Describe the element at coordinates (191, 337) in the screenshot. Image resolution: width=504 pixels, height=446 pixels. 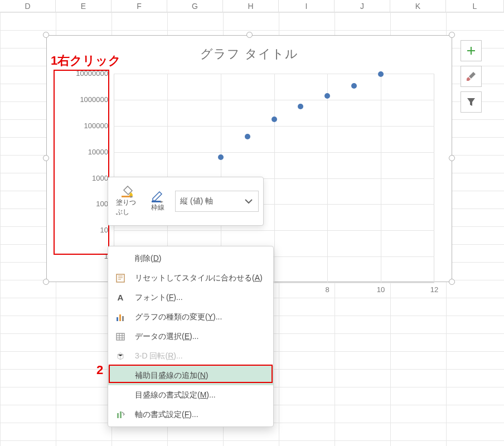
I see `context-menu: 削除(D) リセットしてスタイルに合わせる(A) A フォント(F)... グラ…` at that location.